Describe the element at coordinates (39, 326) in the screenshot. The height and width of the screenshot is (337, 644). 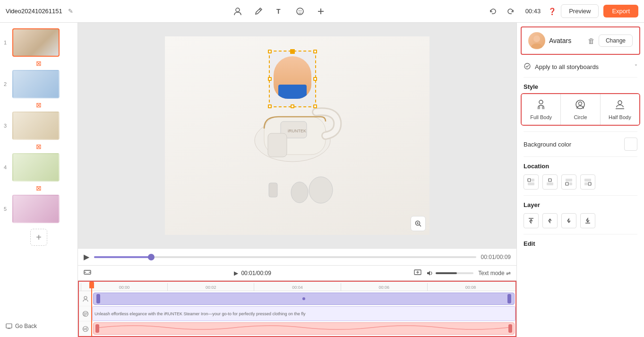
I see `go-back-btn: Go Back` at that location.